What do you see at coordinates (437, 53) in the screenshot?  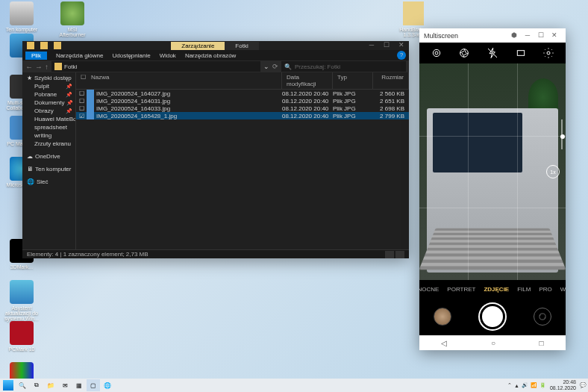 I see `lens-icon` at bounding box center [437, 53].